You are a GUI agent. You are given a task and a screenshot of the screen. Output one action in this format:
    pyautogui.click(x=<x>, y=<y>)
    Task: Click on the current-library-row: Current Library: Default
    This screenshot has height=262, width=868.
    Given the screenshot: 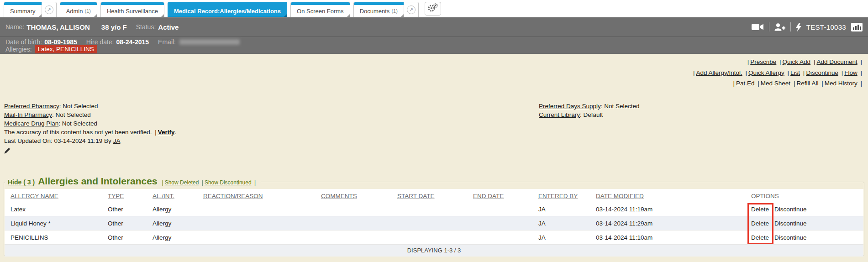 What is the action you would take?
    pyautogui.click(x=589, y=115)
    